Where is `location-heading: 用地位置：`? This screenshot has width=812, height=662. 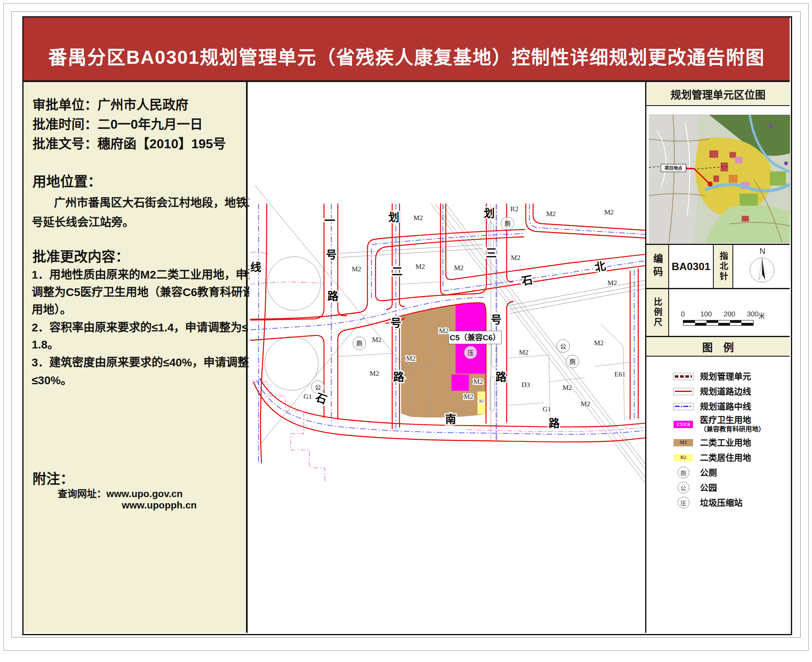 location-heading: 用地位置： is located at coordinates (67, 180).